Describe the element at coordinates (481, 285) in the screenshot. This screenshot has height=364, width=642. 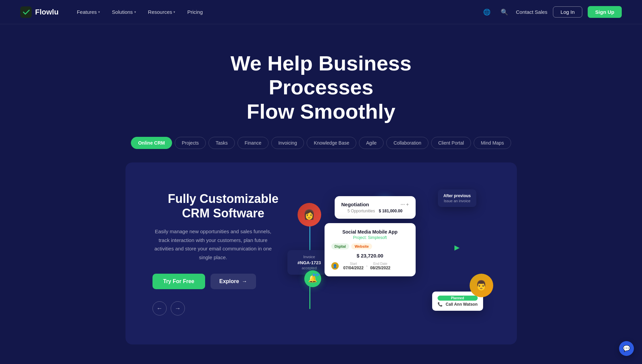
I see `avatar-man: 👨` at that location.